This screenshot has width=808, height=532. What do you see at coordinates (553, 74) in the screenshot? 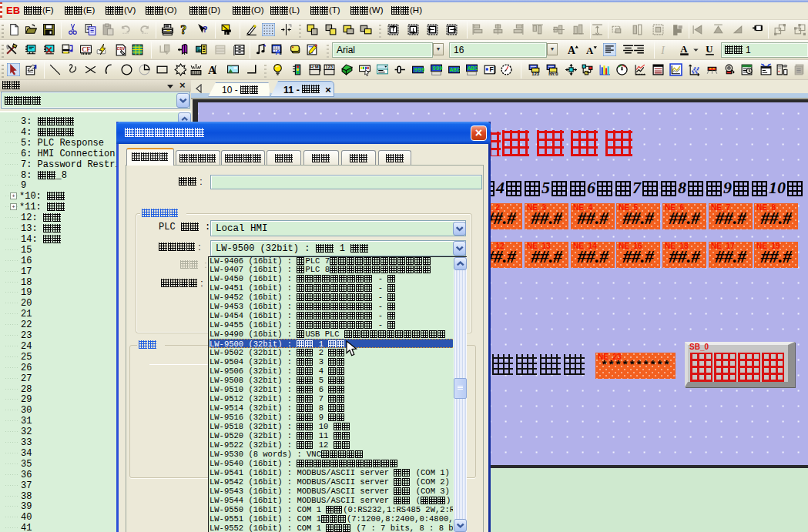
I see `svg-text: hh:01` at bounding box center [553, 74].